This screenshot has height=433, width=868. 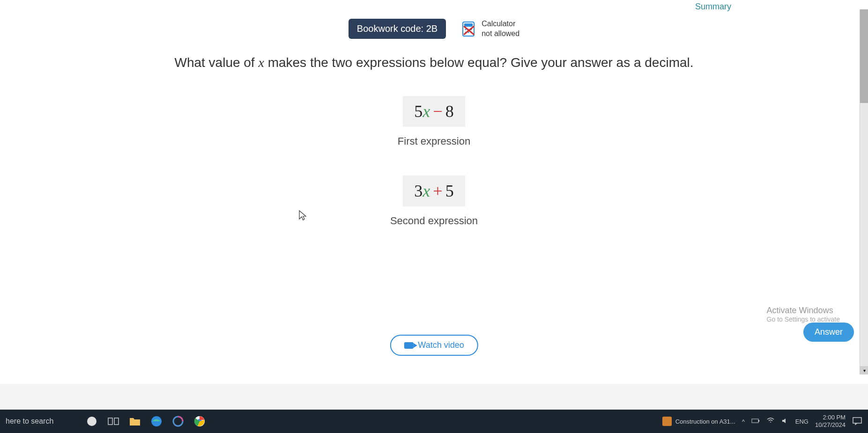 What do you see at coordinates (156, 421) in the screenshot?
I see `edge-browser-icon` at bounding box center [156, 421].